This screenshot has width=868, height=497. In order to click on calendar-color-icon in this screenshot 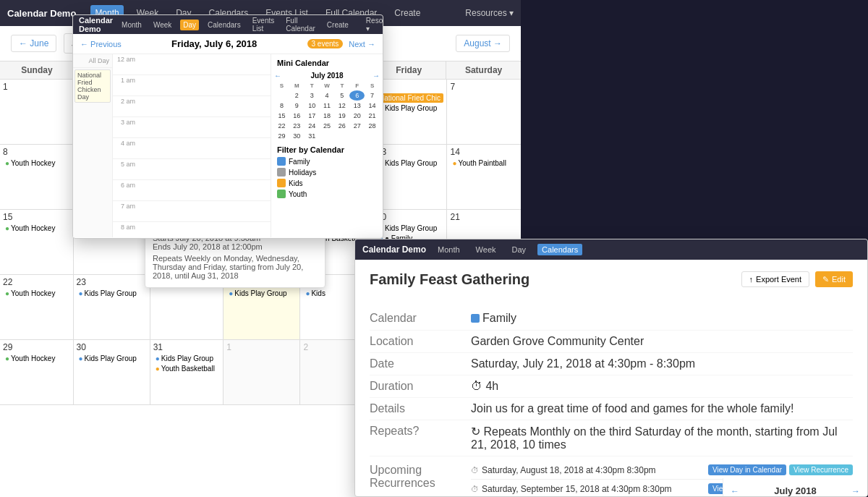, I will do `click(475, 318)`.